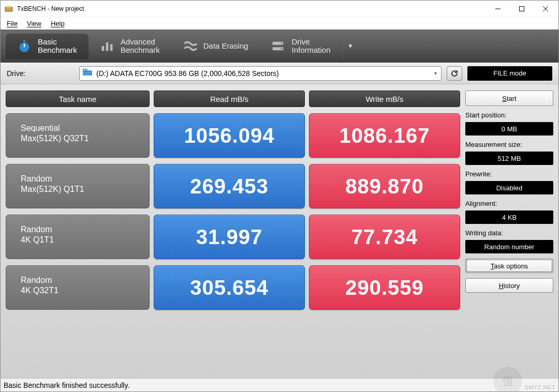  Describe the element at coordinates (130, 47) in the screenshot. I see `tab-advanced-benchmark: AdvancedBenchmark` at that location.